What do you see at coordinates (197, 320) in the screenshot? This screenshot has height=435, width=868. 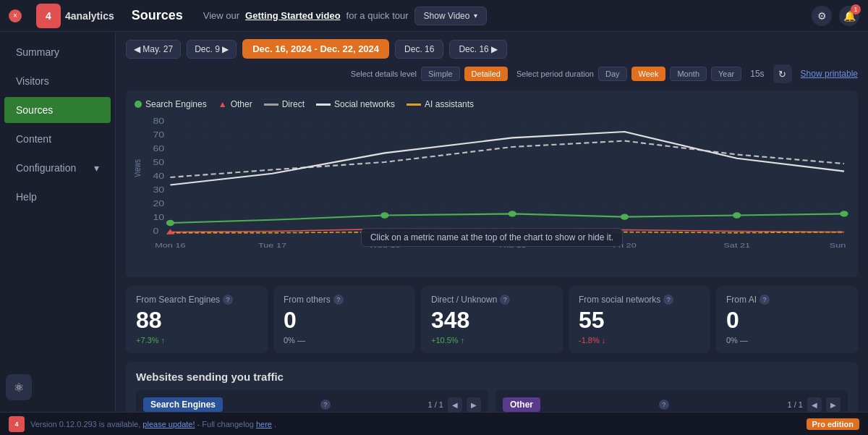 I see `stat-value-0: 88` at bounding box center [197, 320].